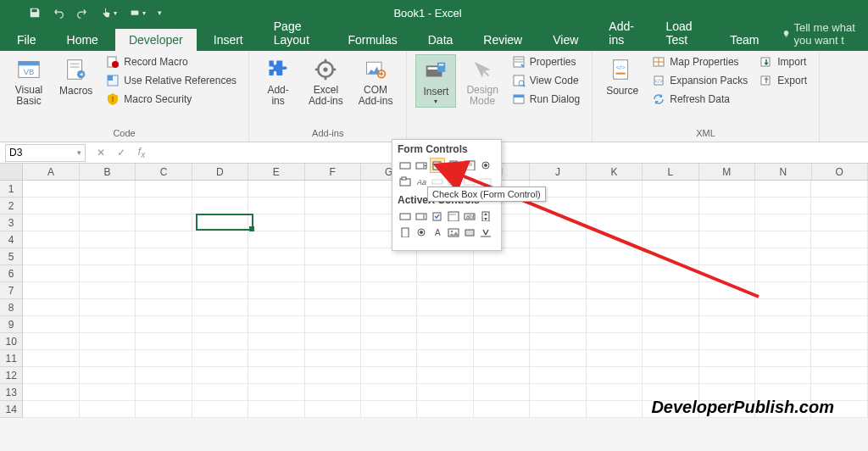  What do you see at coordinates (840, 171) in the screenshot?
I see `col-header: O` at bounding box center [840, 171].